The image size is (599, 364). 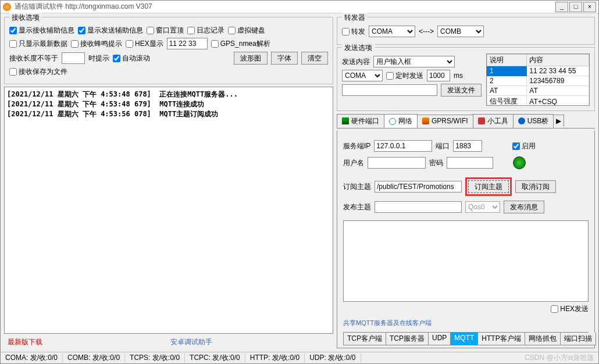 What do you see at coordinates (539, 81) in the screenshot?
I see `table-row: 2123456789` at bounding box center [539, 81].